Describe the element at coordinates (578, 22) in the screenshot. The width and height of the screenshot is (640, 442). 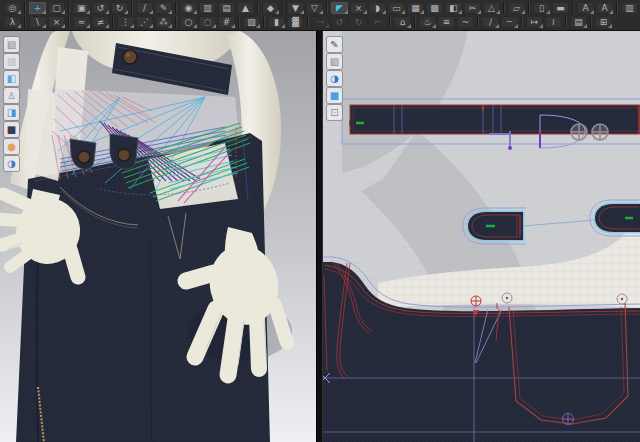
I see `print-layout-icon: ▤` at that location.